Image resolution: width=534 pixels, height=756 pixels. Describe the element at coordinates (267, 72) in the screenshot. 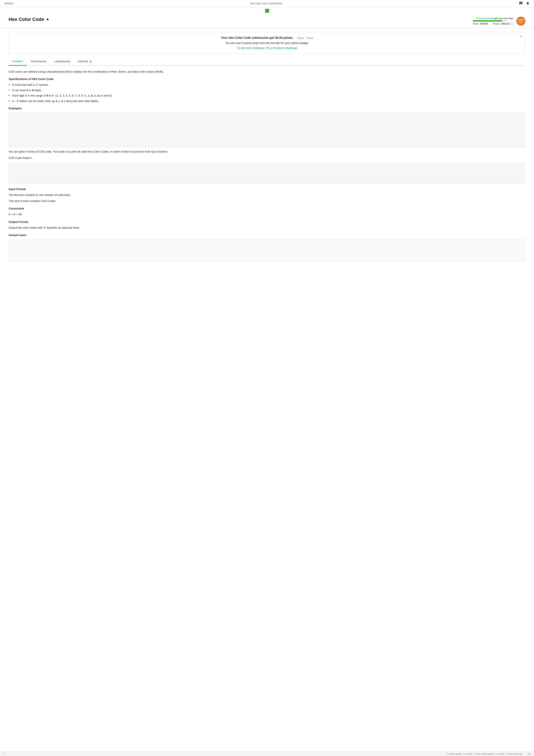

I see `intro-text: CSS colors are defined using a hexadecim…` at that location.